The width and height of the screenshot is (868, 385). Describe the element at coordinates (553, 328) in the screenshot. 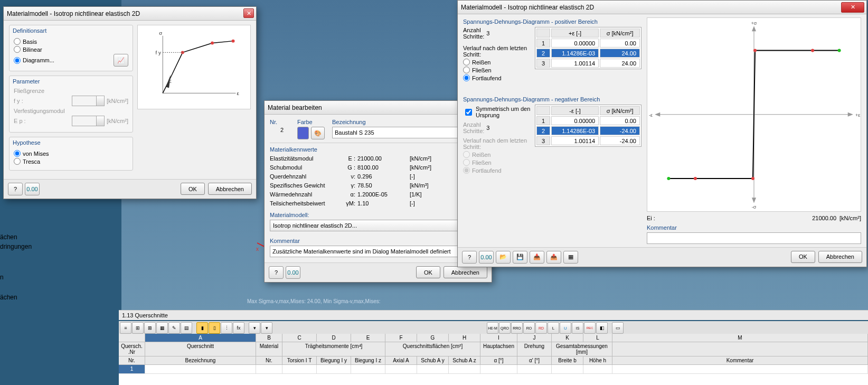

I see `tool-btn: L` at that location.